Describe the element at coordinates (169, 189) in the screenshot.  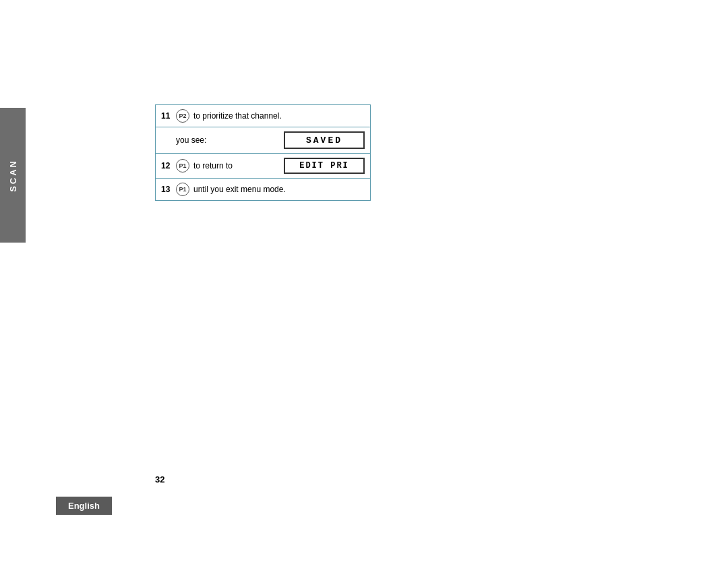
I see `step-13-number: 13` at that location.